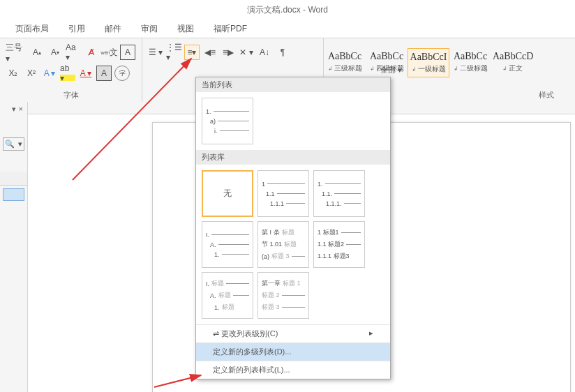 This screenshot has width=575, height=392. Describe the element at coordinates (546, 95) in the screenshot. I see `styles-group-label: 样式` at that location.